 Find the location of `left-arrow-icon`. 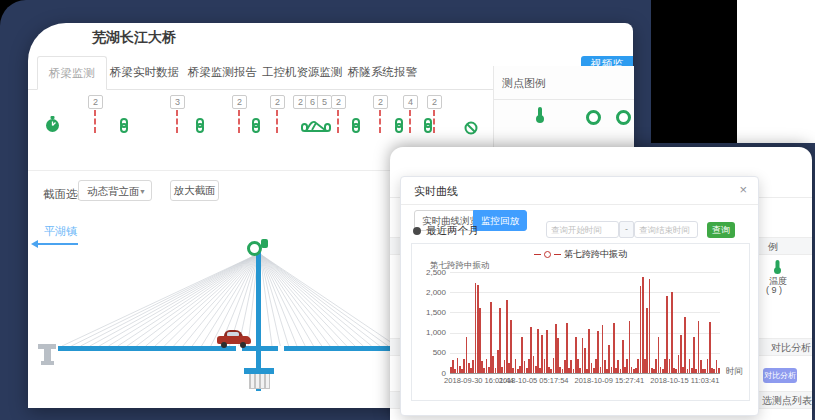

left-arrow-icon is located at coordinates (58, 244).